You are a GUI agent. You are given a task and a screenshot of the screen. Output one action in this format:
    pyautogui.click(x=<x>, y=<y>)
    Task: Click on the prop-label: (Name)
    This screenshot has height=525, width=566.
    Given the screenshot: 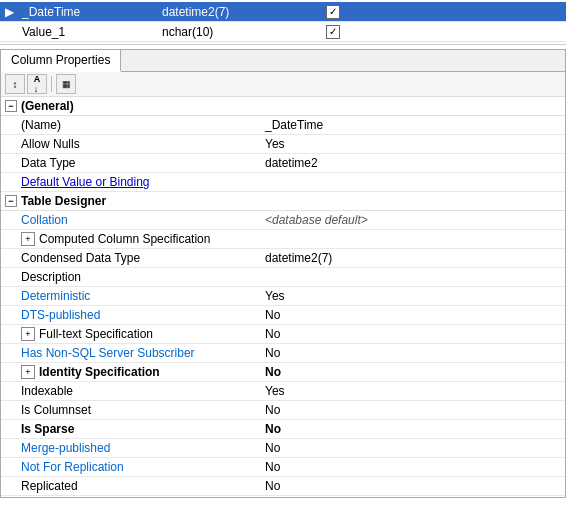 What is the action you would take?
    pyautogui.click(x=131, y=125)
    